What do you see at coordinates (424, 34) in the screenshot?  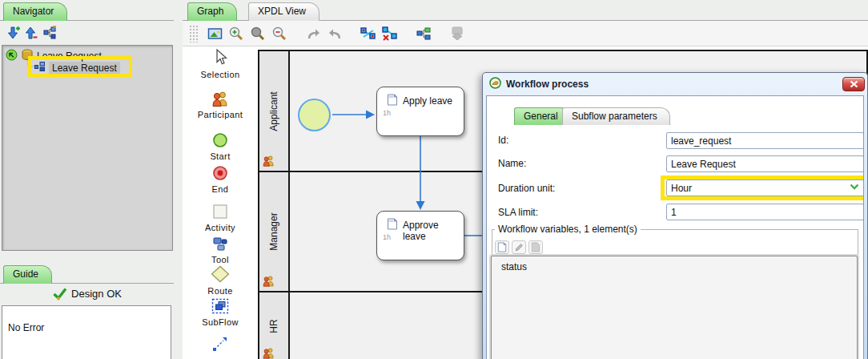 I see `layout-tree-icon` at bounding box center [424, 34].